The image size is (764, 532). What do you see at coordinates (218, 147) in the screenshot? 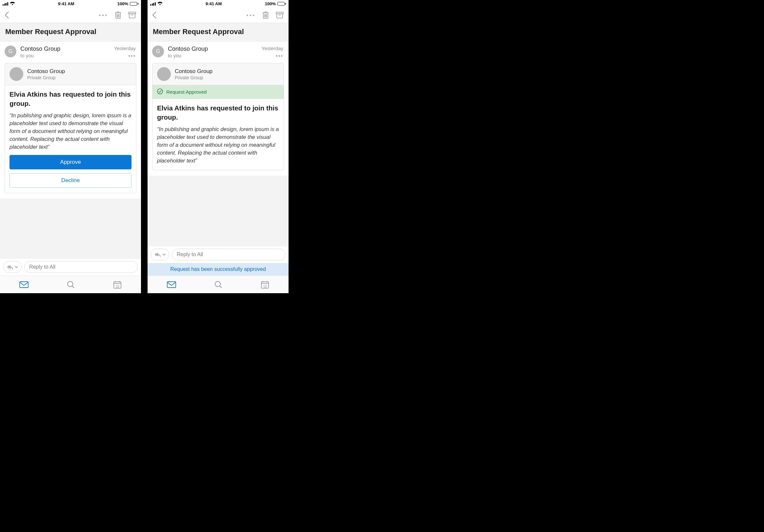
I see `phone-screen-after: 9:41 AM 100% ●●● Member Request Approval…` at bounding box center [218, 147].